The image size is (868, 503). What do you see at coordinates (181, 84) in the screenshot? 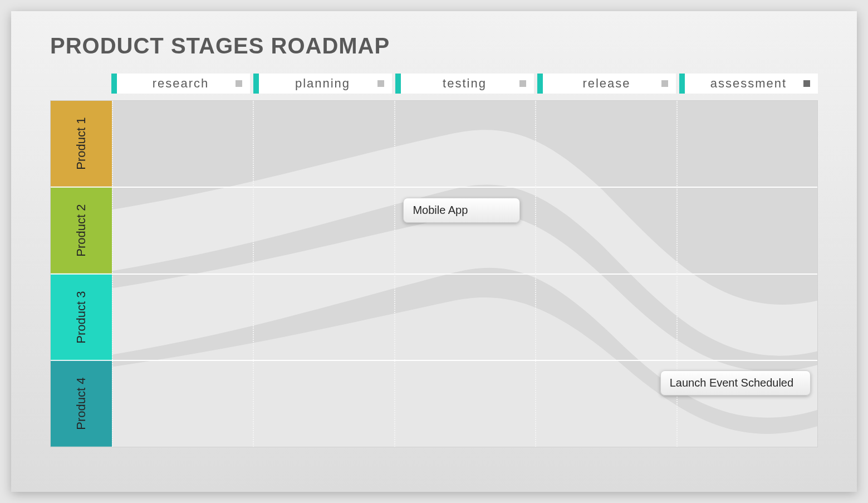
I see `stage-label: research` at bounding box center [181, 84].